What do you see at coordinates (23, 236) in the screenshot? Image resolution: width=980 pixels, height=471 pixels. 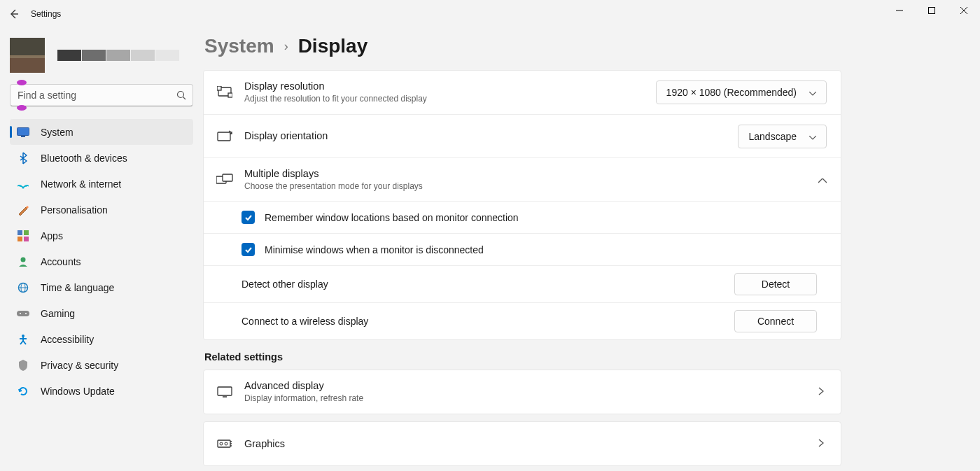 I see `apps-icon` at bounding box center [23, 236].